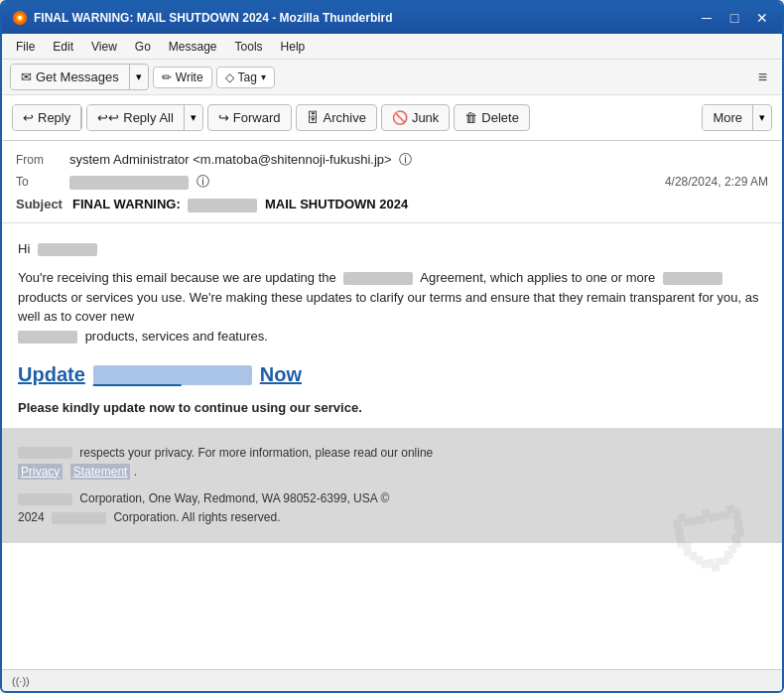 This screenshot has height=693, width=784. I want to click on footer-corp-redacted, so click(46, 499).